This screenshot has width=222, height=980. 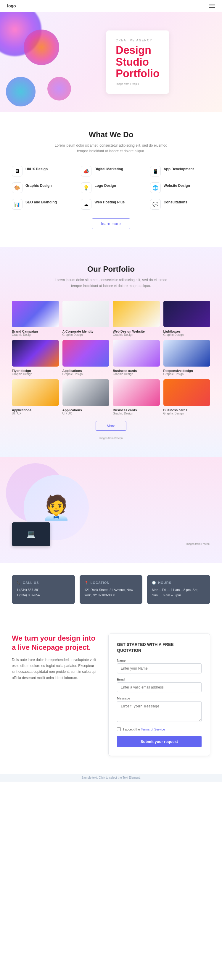 What do you see at coordinates (35, 318) in the screenshot?
I see `portfolio-item: Brand Campaign Graphic Design` at bounding box center [35, 318].